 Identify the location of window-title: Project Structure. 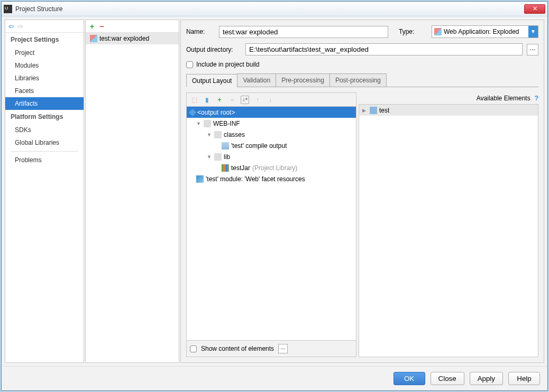
(270, 9).